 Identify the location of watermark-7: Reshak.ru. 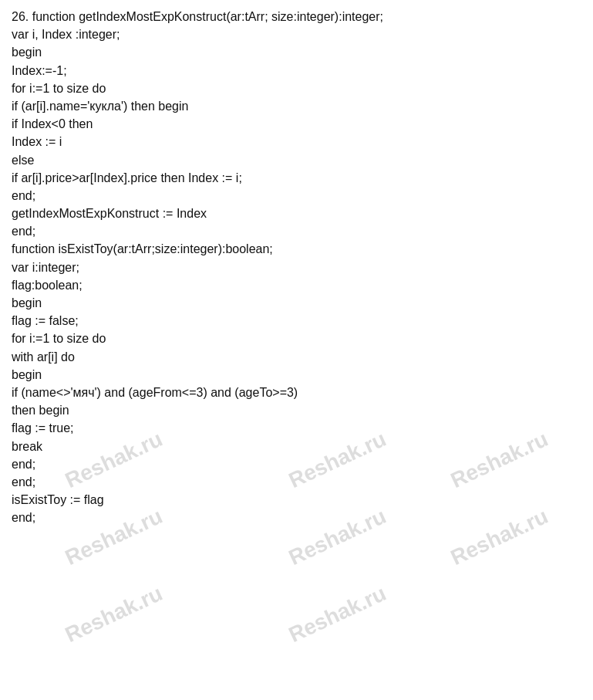
(114, 614).